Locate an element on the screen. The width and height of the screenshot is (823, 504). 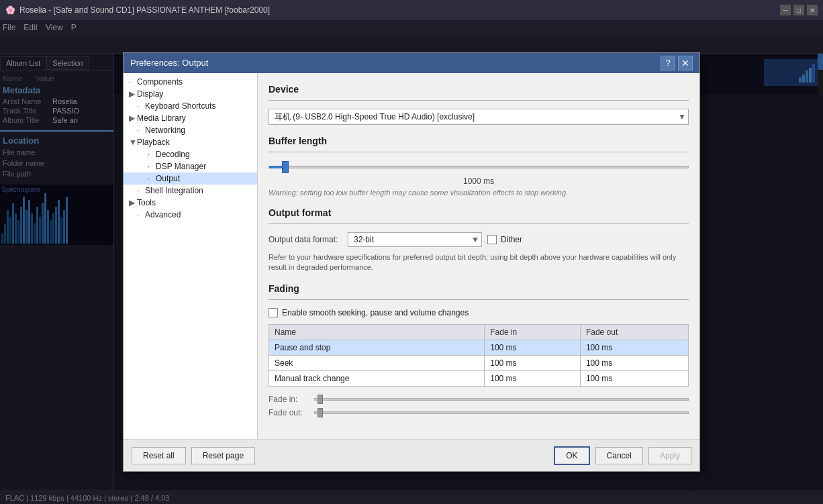
output-format-row: Output data format: 32-bit 16-bit 24-bit… is located at coordinates (479, 240).